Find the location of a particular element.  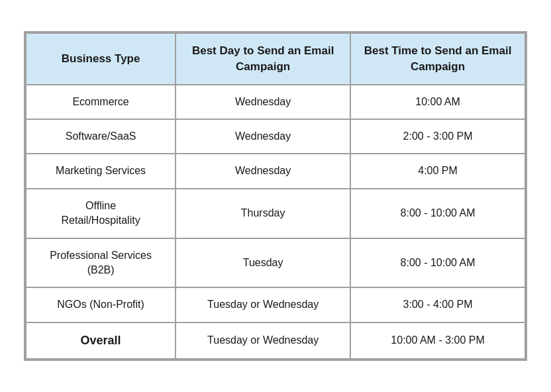

table-row: EcommerceWednesday10:00 AM is located at coordinates (276, 102).